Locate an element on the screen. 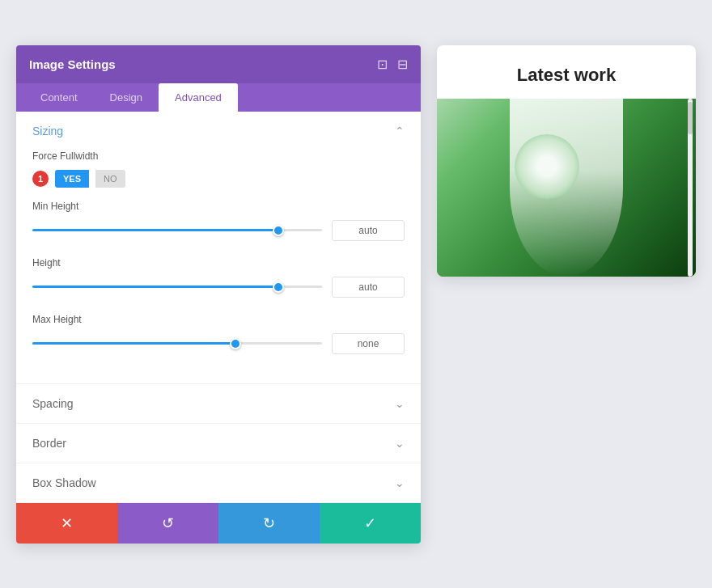 Image resolution: width=712 pixels, height=588 pixels. panel-header: Image Settings ⊡ ⊟ is located at coordinates (218, 65).